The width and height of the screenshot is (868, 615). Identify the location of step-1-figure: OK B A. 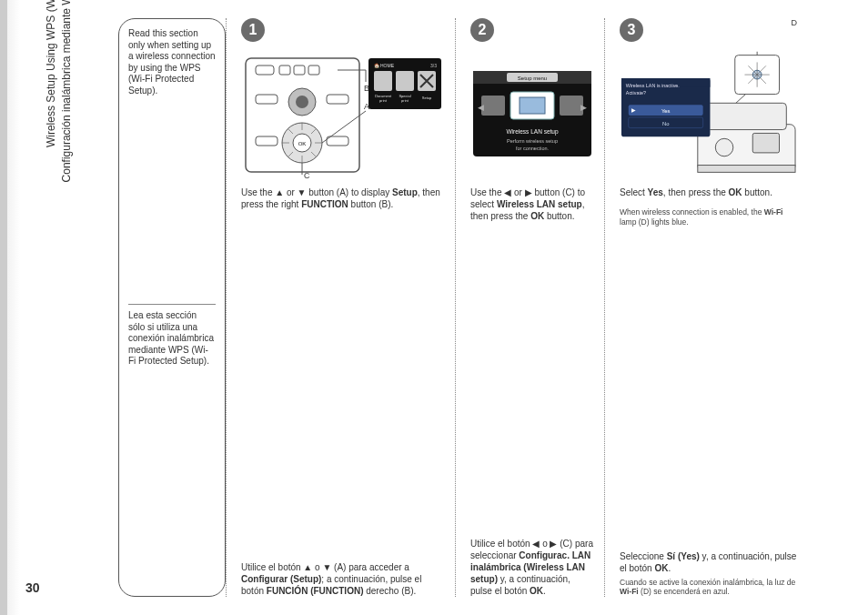
(342, 113).